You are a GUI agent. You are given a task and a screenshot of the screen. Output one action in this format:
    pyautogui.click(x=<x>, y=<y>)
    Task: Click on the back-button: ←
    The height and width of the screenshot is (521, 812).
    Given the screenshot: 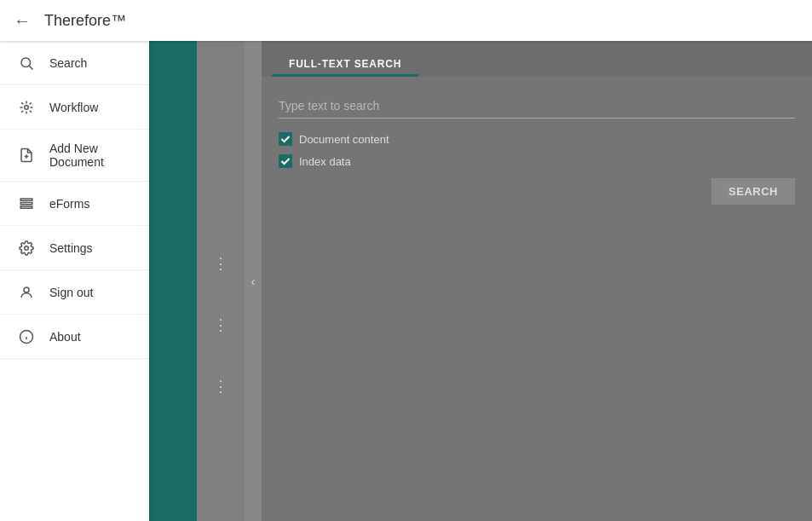 What is the action you would take?
    pyautogui.click(x=22, y=20)
    